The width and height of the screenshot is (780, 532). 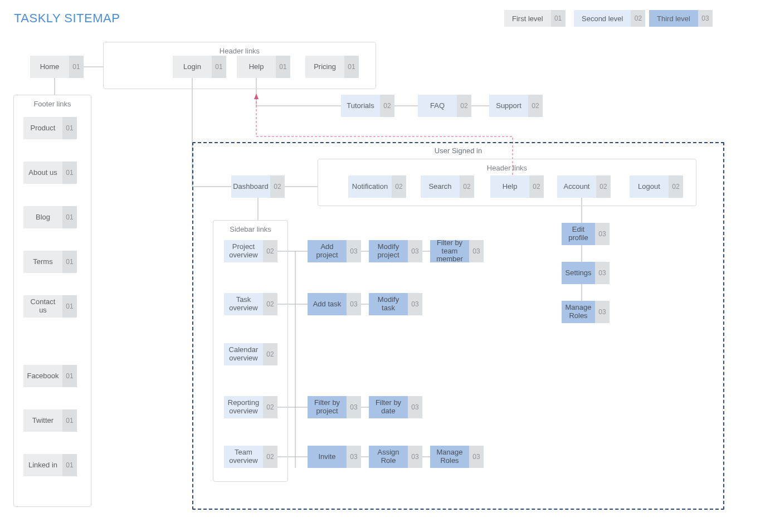 What do you see at coordinates (43, 173) in the screenshot?
I see `node-label: About us` at bounding box center [43, 173].